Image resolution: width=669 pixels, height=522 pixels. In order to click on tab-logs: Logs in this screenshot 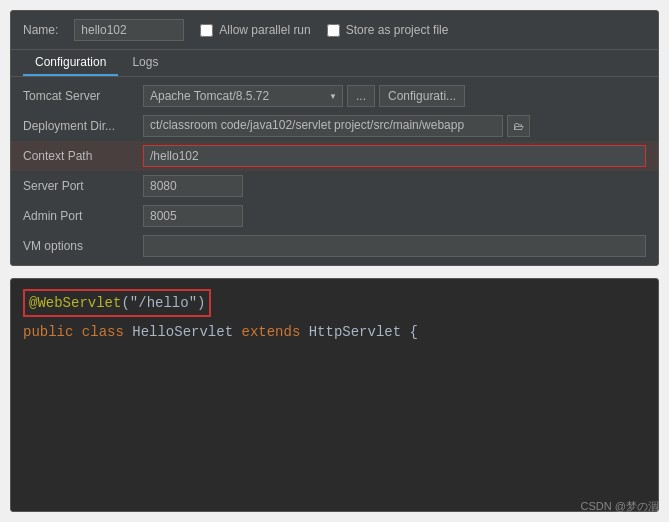, I will do `click(145, 63)`.